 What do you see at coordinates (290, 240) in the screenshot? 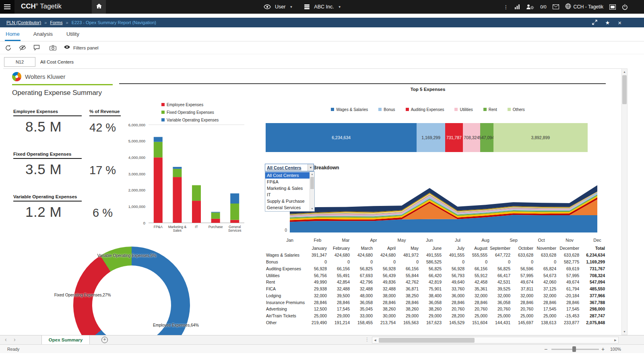
I see `x-axis-month-label: Jan` at bounding box center [290, 240].